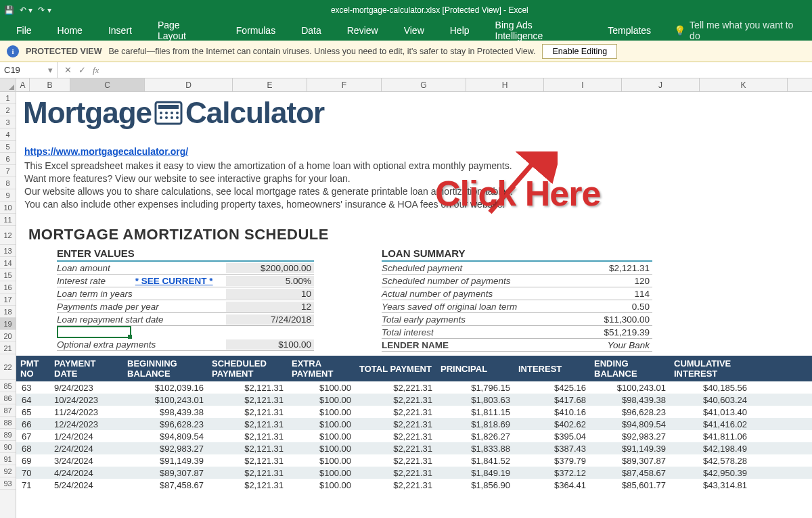 The width and height of the screenshot is (812, 518). What do you see at coordinates (414, 473) in the screenshot?
I see `table-row: 704/24/2024$89,307.87$2,121.31$100.00$2,…` at bounding box center [414, 473].